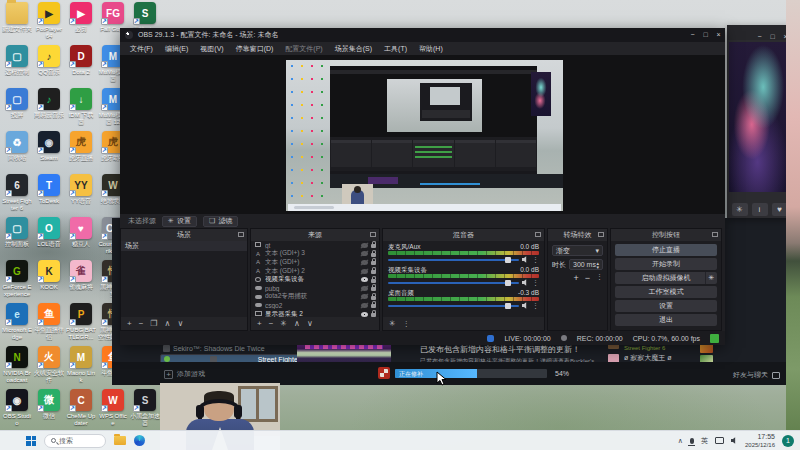 The width and height of the screenshot is (800, 450). Describe the element at coordinates (272, 324) in the screenshot. I see `sources-toolbar-button: −` at that location.